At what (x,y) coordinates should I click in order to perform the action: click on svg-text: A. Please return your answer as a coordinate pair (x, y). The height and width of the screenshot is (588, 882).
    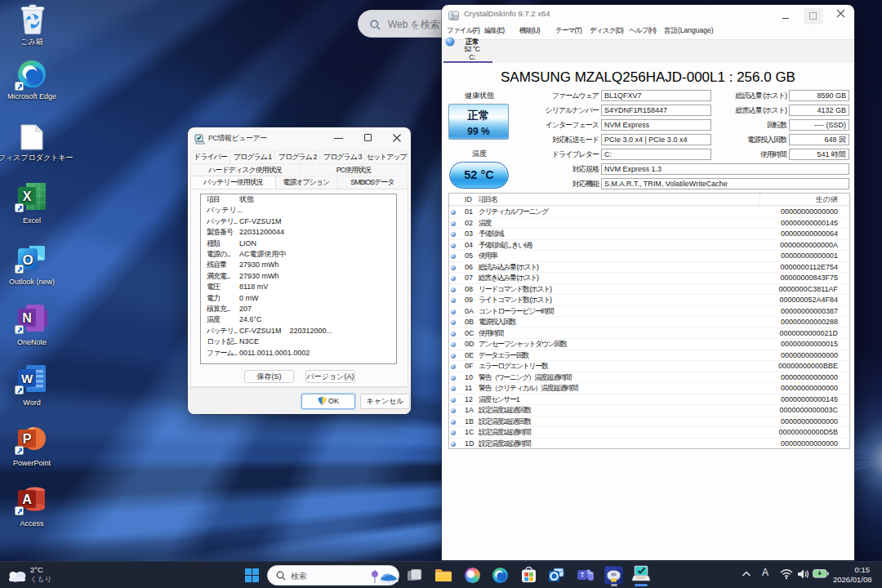
    Looking at the image, I should click on (27, 500).